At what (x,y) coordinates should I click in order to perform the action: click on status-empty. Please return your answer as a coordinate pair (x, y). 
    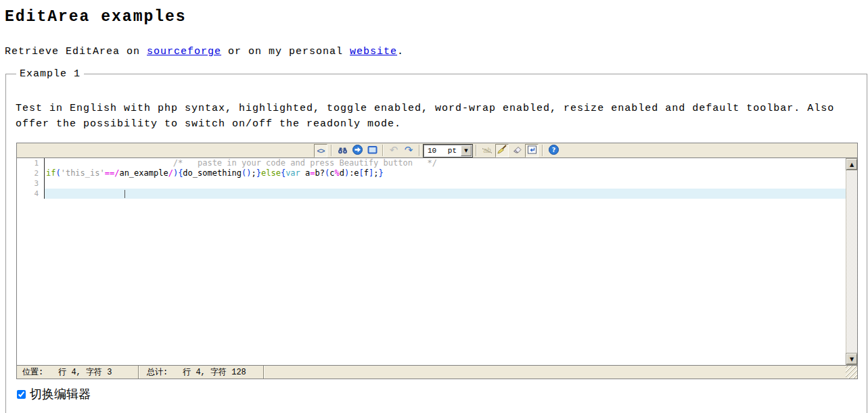
    Looking at the image, I should click on (555, 372).